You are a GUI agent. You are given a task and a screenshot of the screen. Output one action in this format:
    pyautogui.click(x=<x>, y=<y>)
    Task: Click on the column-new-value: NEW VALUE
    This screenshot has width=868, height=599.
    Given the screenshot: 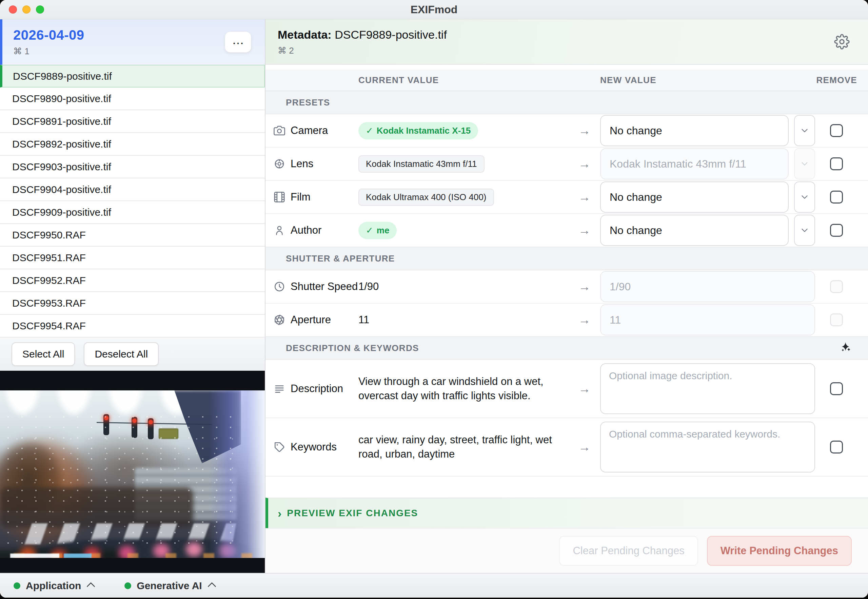 What is the action you would take?
    pyautogui.click(x=707, y=80)
    